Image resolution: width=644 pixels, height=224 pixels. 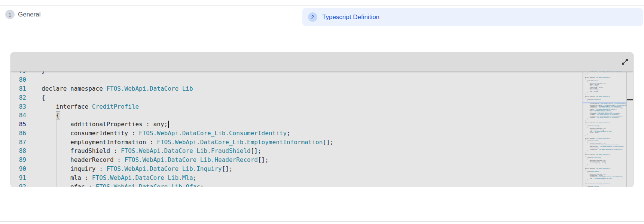 I want to click on code-line: 79}, so click(x=322, y=73).